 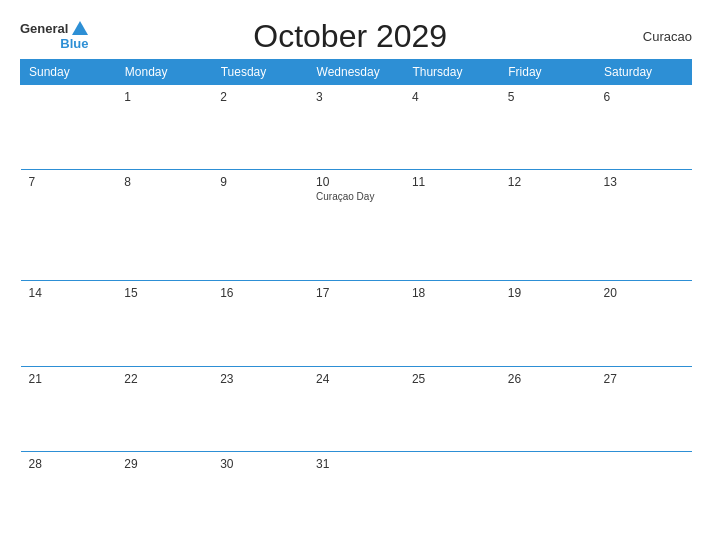 I want to click on day-number: 27, so click(x=644, y=379).